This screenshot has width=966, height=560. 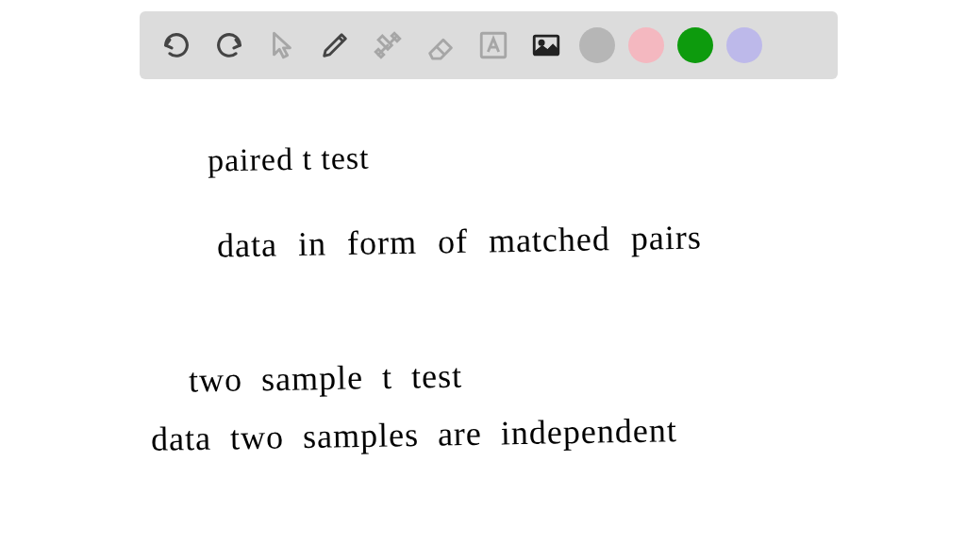 What do you see at coordinates (335, 45) in the screenshot?
I see `pencil-button` at bounding box center [335, 45].